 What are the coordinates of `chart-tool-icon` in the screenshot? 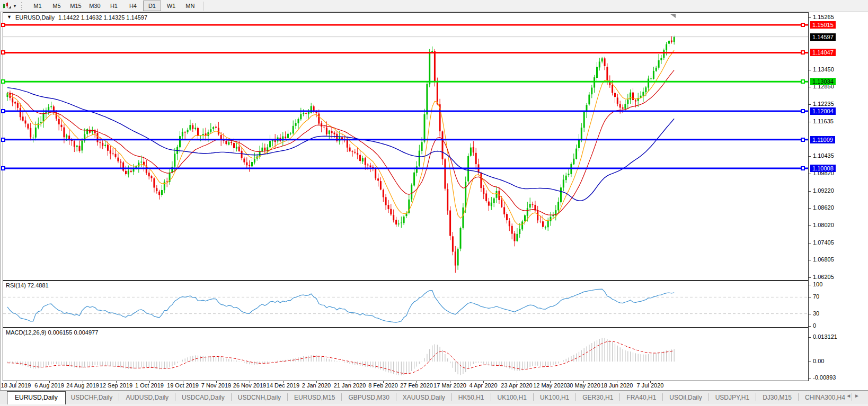 It's located at (7, 6).